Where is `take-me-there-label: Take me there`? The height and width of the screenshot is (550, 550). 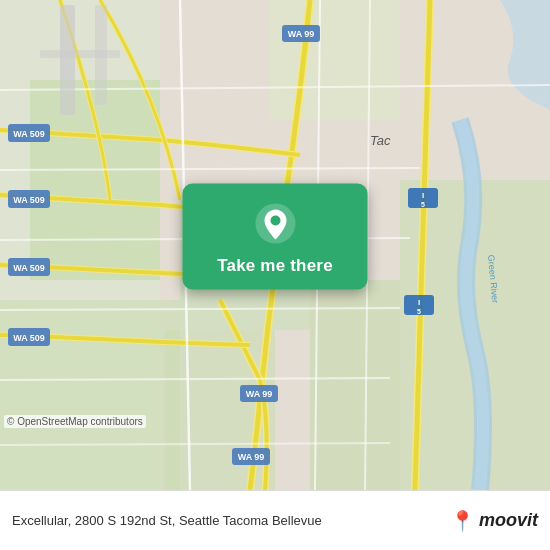
take-me-there-label: Take me there is located at coordinates (275, 266).